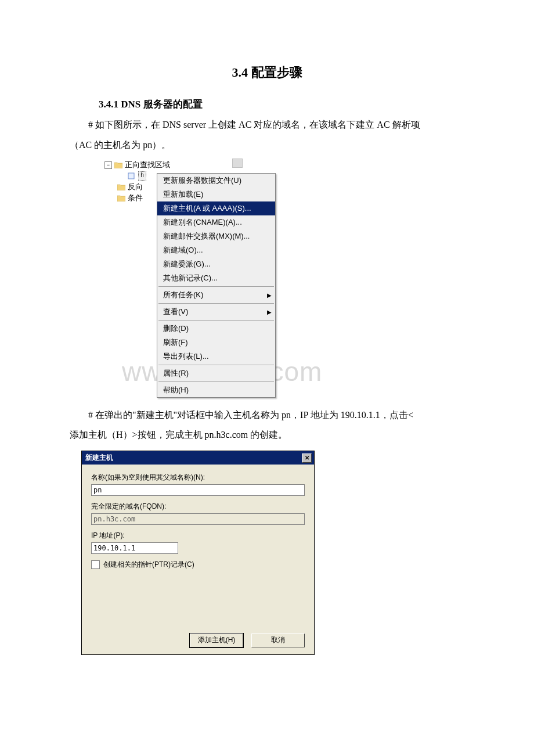 The image size is (534, 756). Describe the element at coordinates (216, 250) in the screenshot. I see `menu-new-domain: 新建域(O)...` at that location.